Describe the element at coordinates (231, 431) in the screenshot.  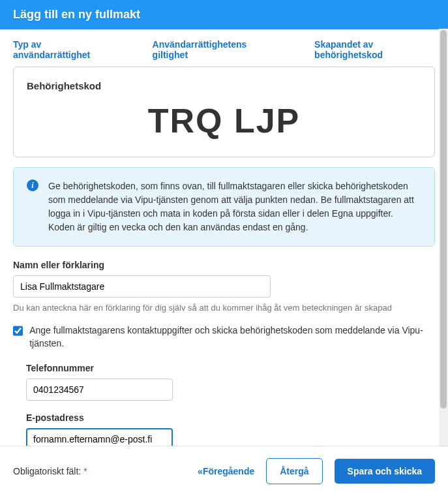
I see `email-field-group: E-postadress` at that location.